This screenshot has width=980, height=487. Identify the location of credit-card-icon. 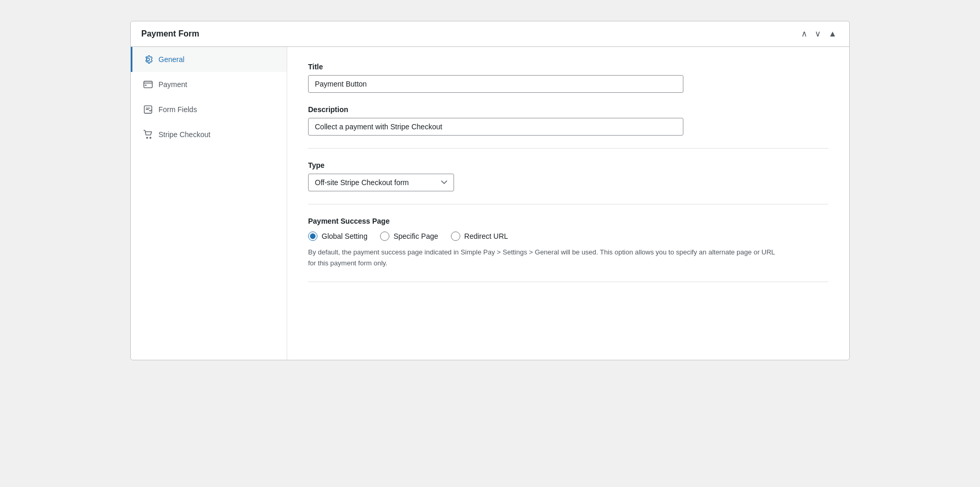
(148, 84).